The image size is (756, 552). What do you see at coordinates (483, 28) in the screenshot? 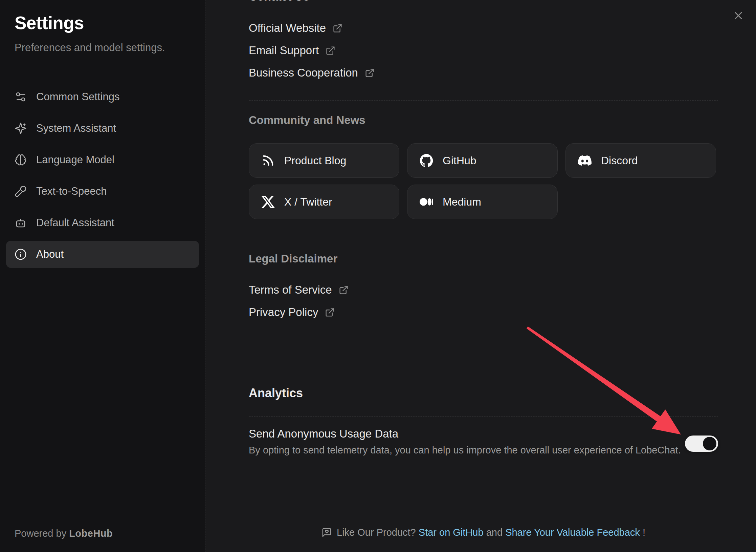
I see `official-website-link: Official Website` at bounding box center [483, 28].